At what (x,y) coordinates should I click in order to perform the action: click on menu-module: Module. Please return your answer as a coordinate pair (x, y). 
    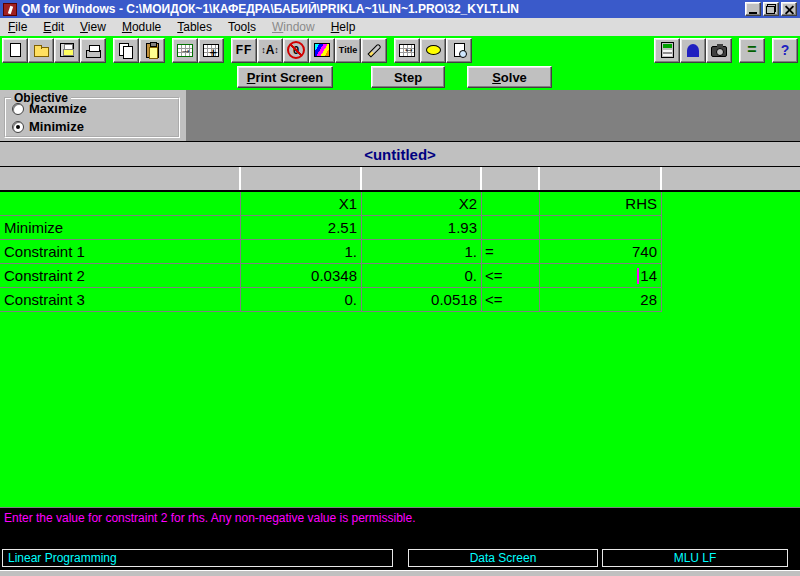
    Looking at the image, I should click on (142, 27).